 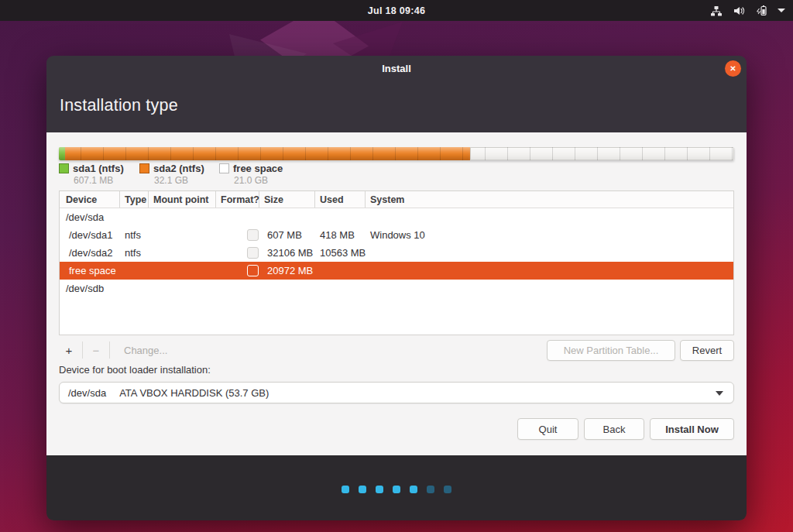 What do you see at coordinates (781, 11) in the screenshot?
I see `caret-down-icon` at bounding box center [781, 11].